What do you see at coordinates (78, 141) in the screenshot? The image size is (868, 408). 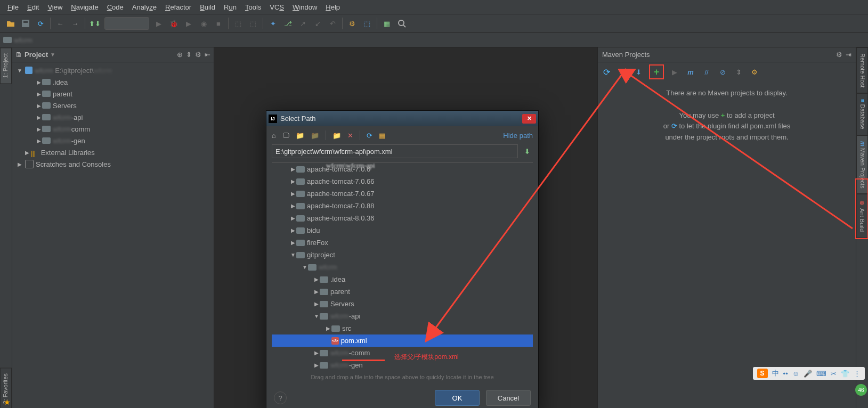 I see `tree-item: -gen` at bounding box center [78, 141].